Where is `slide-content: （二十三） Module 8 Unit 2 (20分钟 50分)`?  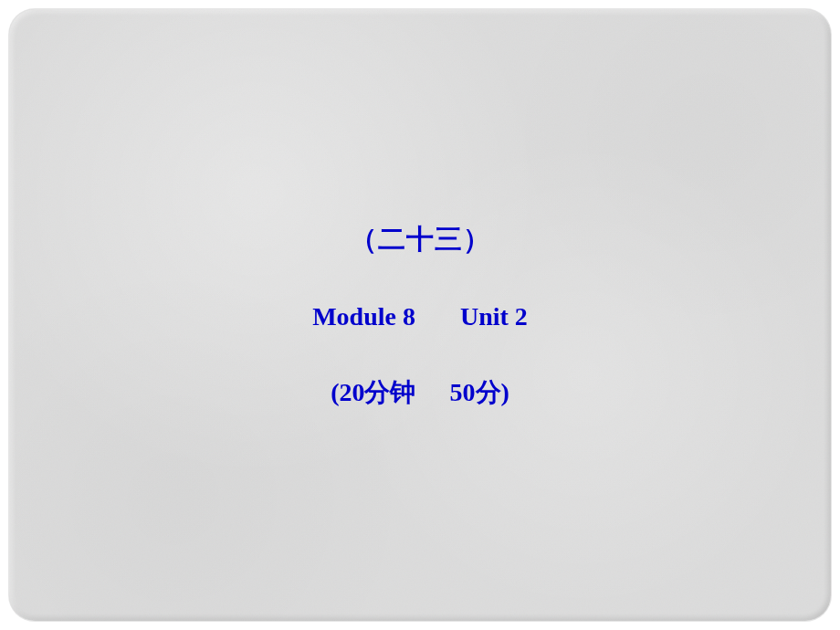 slide-content: （二十三） Module 8 Unit 2 (20分钟 50分) is located at coordinates (420, 316).